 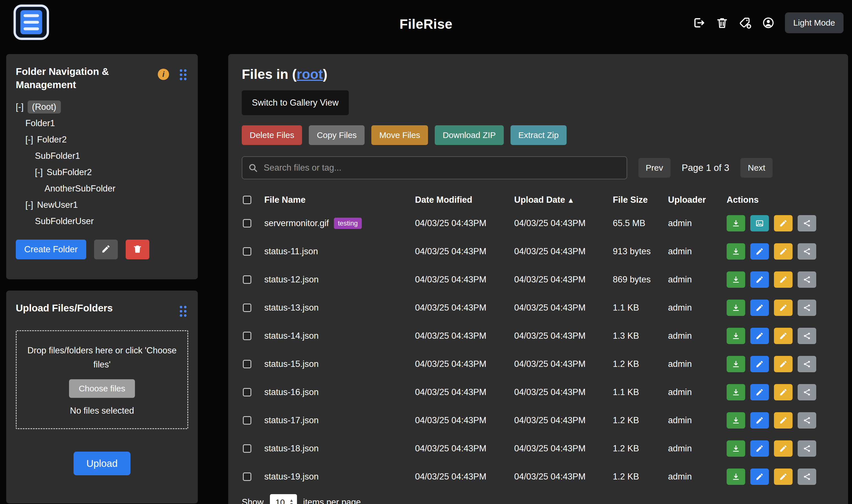 I want to click on app-logo-icon, so click(x=31, y=22).